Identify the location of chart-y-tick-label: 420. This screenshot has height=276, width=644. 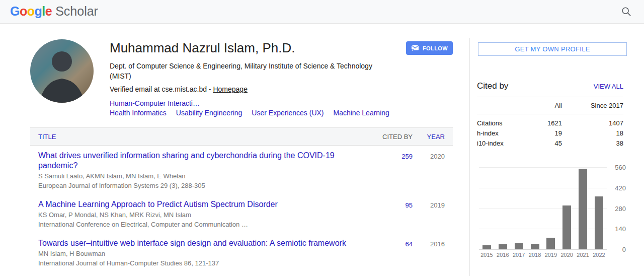
(620, 188).